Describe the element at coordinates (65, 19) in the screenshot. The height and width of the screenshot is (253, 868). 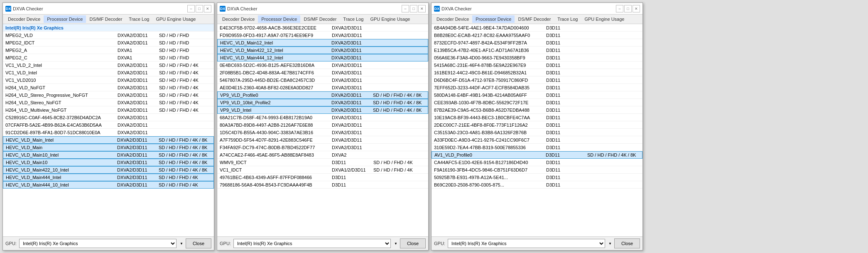
I see `tab-processor-device-1: Processor Device` at that location.